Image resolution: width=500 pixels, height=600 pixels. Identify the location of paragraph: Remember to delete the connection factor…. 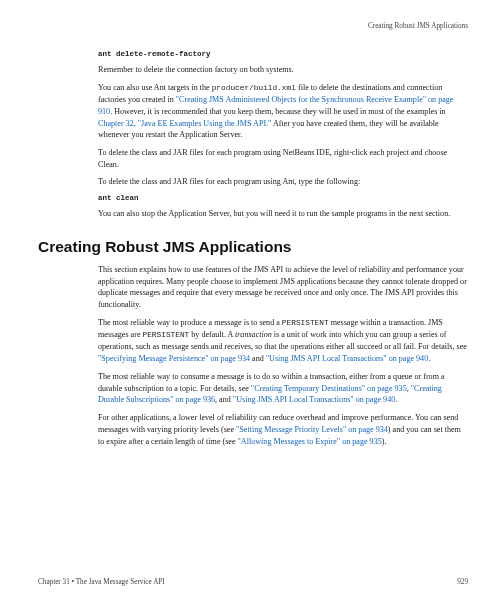
(283, 70).